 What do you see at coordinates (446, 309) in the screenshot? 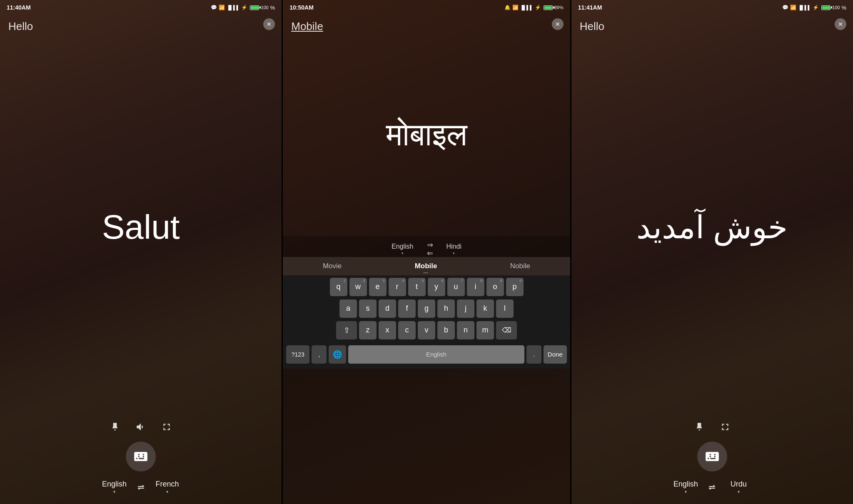
I see `key-h: h` at bounding box center [446, 309].